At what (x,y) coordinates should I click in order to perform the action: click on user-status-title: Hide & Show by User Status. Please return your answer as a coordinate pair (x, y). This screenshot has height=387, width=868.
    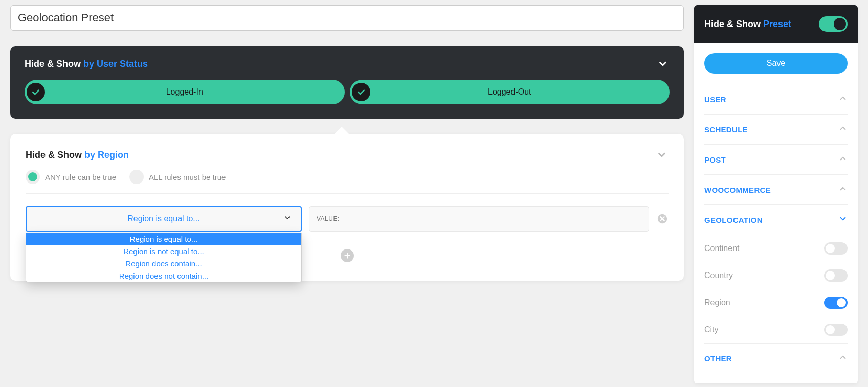
    Looking at the image, I should click on (86, 64).